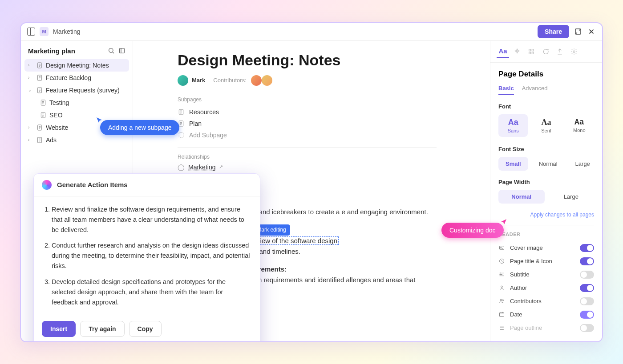  I want to click on font-mono: AaMono, so click(579, 125).